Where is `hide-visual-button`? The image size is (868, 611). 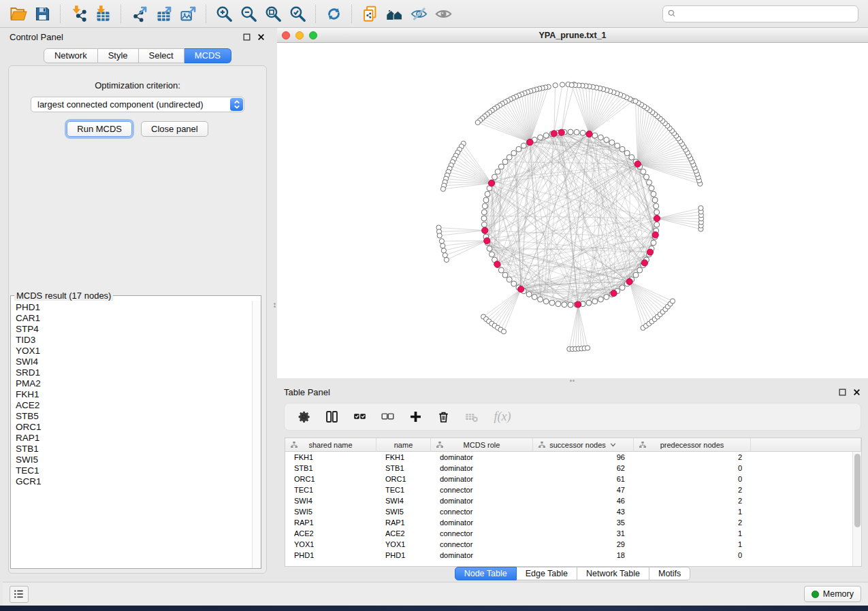
hide-visual-button is located at coordinates (419, 14).